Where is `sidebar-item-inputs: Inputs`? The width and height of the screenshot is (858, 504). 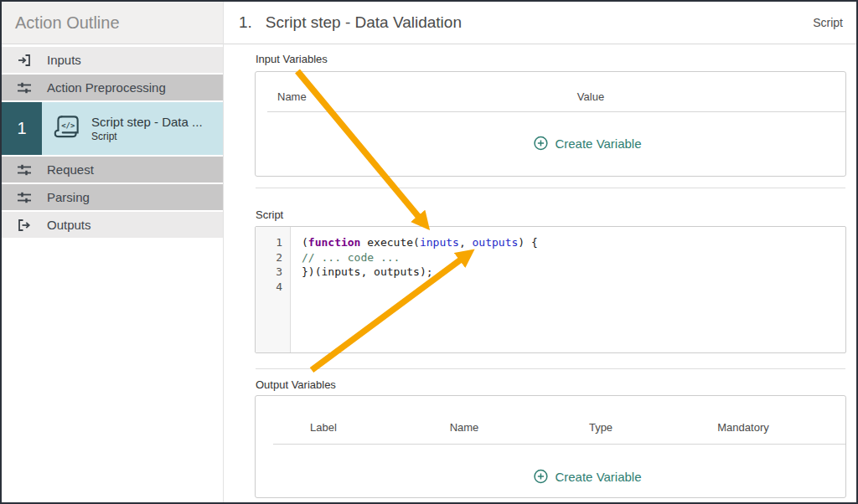 sidebar-item-inputs: Inputs is located at coordinates (112, 60).